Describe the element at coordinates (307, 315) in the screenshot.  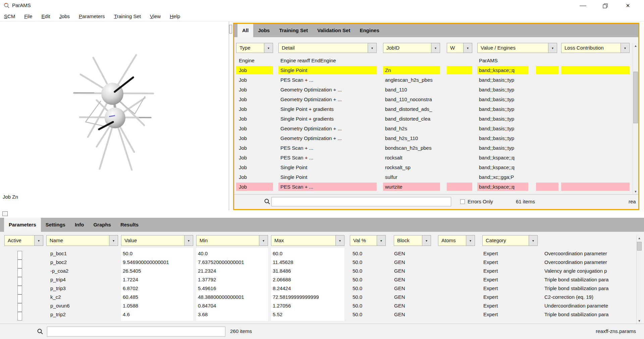
I see `param-max-cell: 5.52` at that location.